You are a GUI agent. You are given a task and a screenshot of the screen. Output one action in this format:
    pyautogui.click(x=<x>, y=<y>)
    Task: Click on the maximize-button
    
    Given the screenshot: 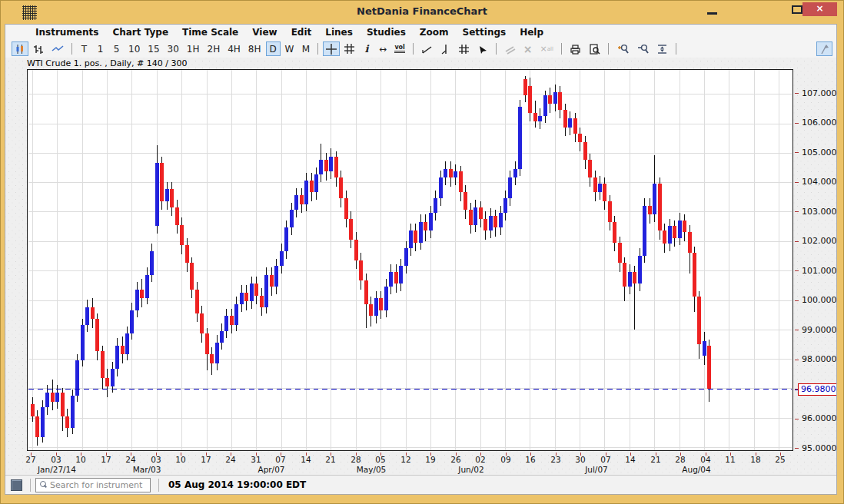 What is the action you would take?
    pyautogui.click(x=797, y=9)
    